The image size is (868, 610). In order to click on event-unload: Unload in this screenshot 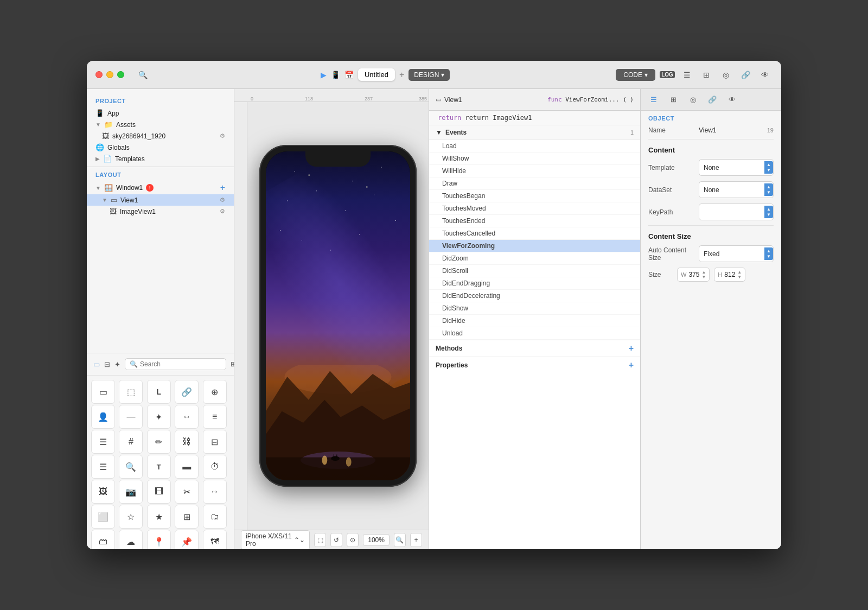, I will do `click(535, 333)`.